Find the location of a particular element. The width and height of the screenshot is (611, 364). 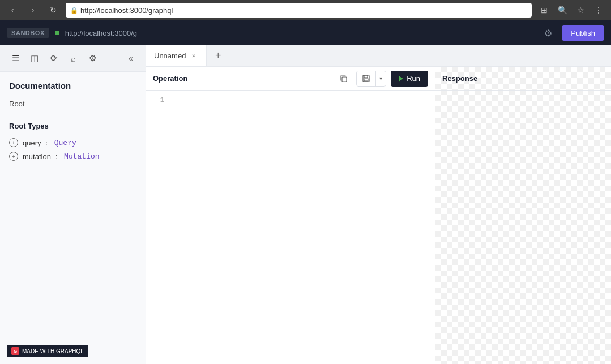

save-button-group: ▾ is located at coordinates (371, 79).